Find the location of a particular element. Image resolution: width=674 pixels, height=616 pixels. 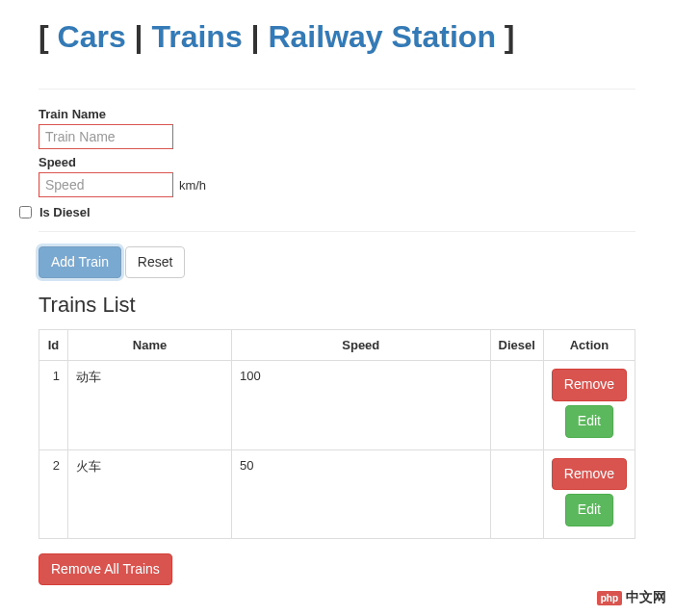

add-train-button: Add Train is located at coordinates (80, 263).